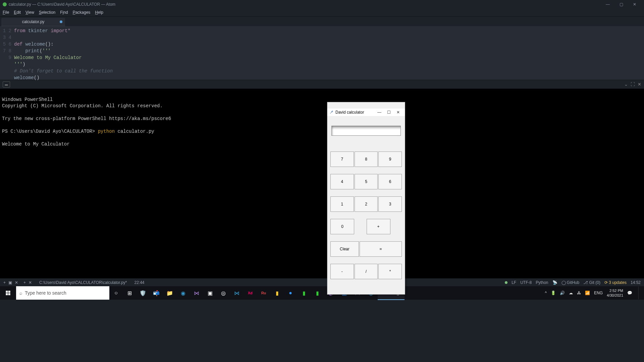 Image resolution: width=644 pixels, height=362 pixels. I want to click on status-time: 14:52, so click(636, 283).